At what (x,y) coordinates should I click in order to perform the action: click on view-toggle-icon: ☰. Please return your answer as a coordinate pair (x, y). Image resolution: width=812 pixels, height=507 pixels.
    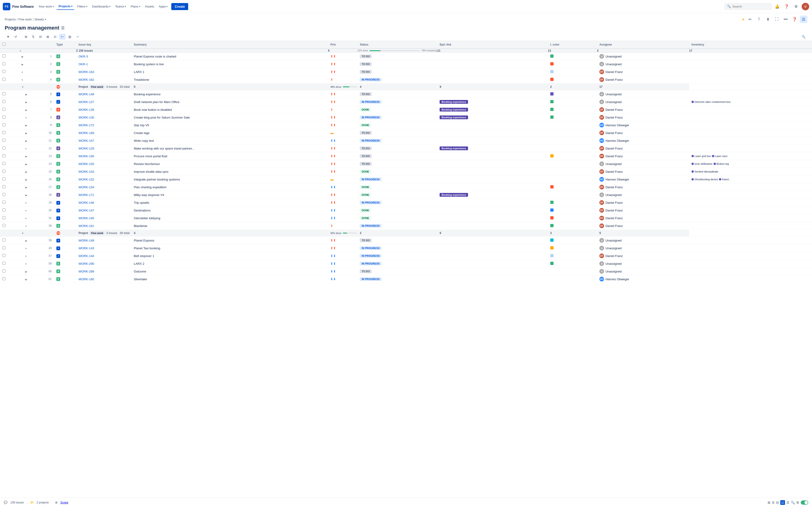
    Looking at the image, I should click on (804, 19).